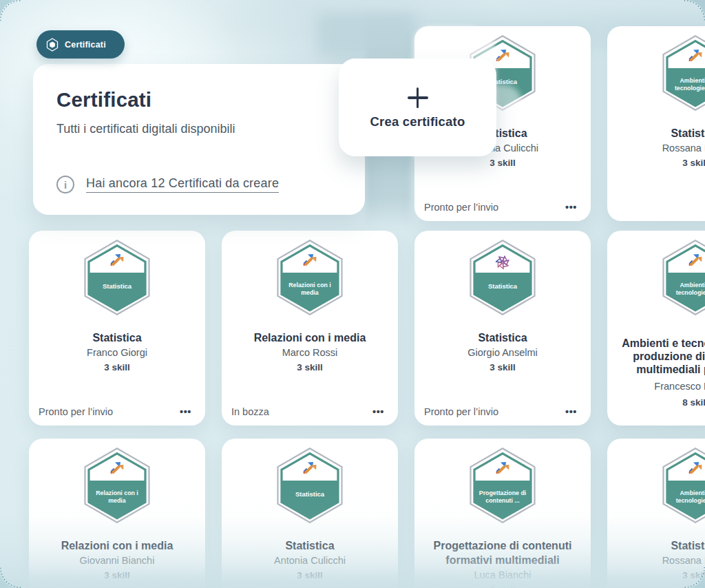 Image resolution: width=705 pixels, height=588 pixels. What do you see at coordinates (503, 493) in the screenshot?
I see `svg-text: Progettazione di` at bounding box center [503, 493].